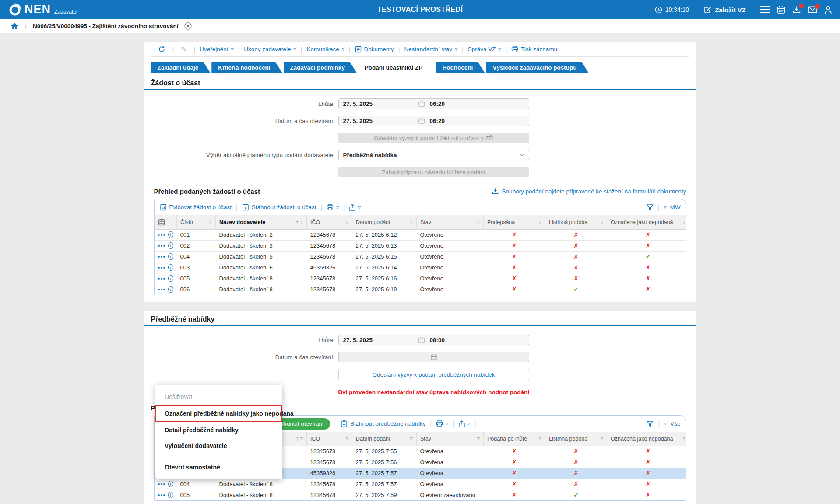 The width and height of the screenshot is (840, 504). Describe the element at coordinates (196, 222) in the screenshot. I see `column-header: Číslo▽` at that location.